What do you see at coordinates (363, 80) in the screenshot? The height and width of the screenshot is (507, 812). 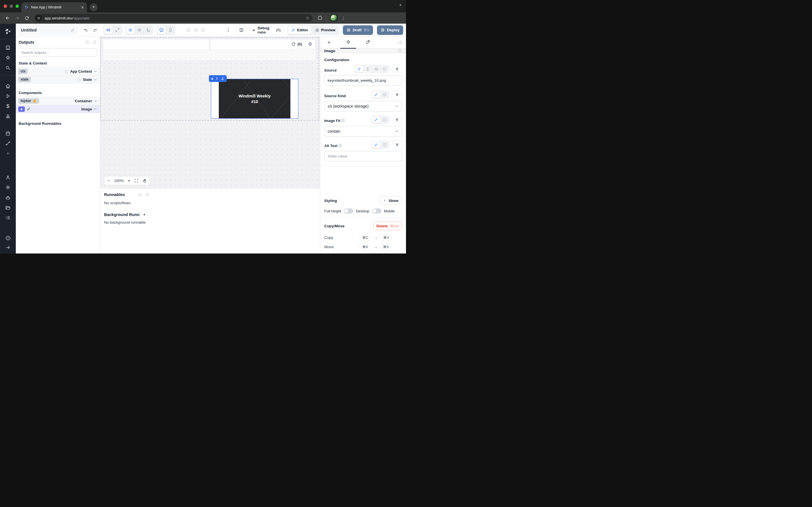 I see `source-value-input: keynote/thumbnail_weekly_10.png` at bounding box center [363, 80].